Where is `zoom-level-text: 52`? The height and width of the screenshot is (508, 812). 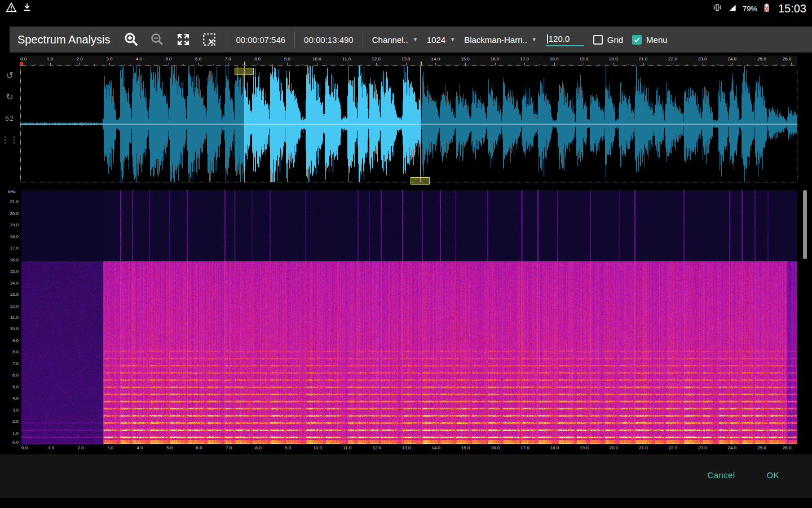
zoom-level-text: 52 is located at coordinates (9, 119).